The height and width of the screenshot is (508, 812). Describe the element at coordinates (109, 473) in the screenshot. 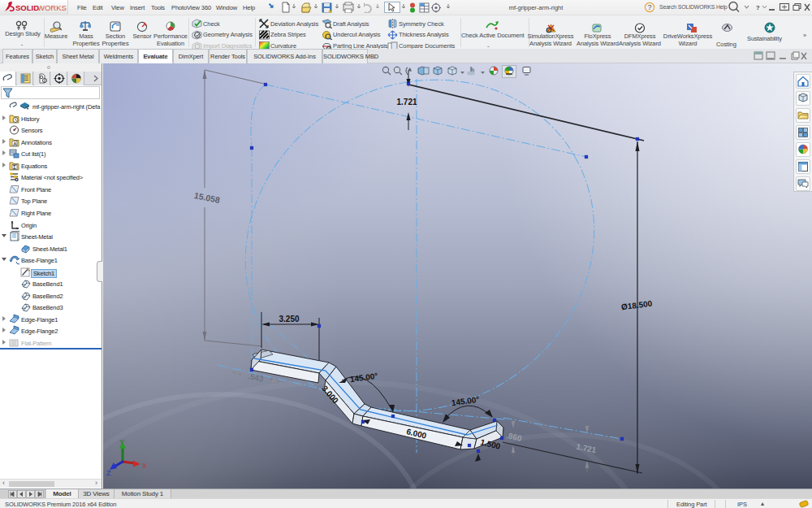

I see `svg-text: Z` at that location.